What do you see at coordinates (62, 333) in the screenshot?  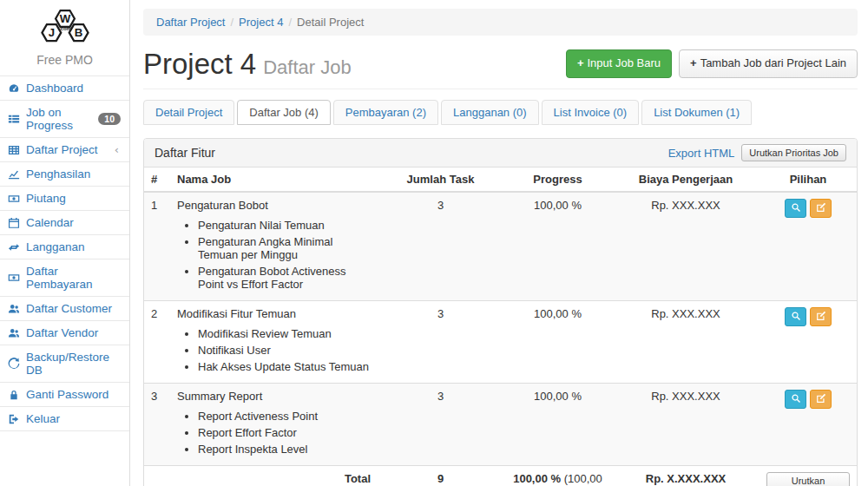 I see `sidebar-item-label: Daftar Vendor` at bounding box center [62, 333].